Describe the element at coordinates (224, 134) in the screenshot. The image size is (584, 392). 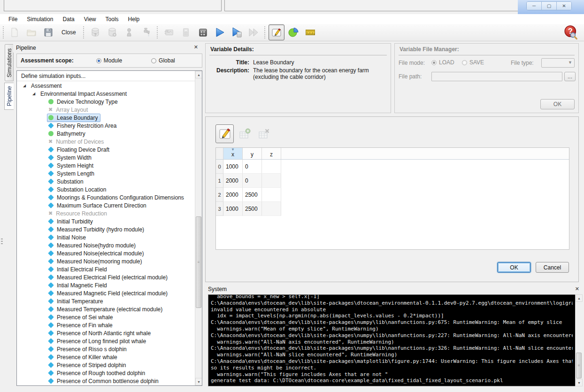
I see `edit-table-button` at that location.